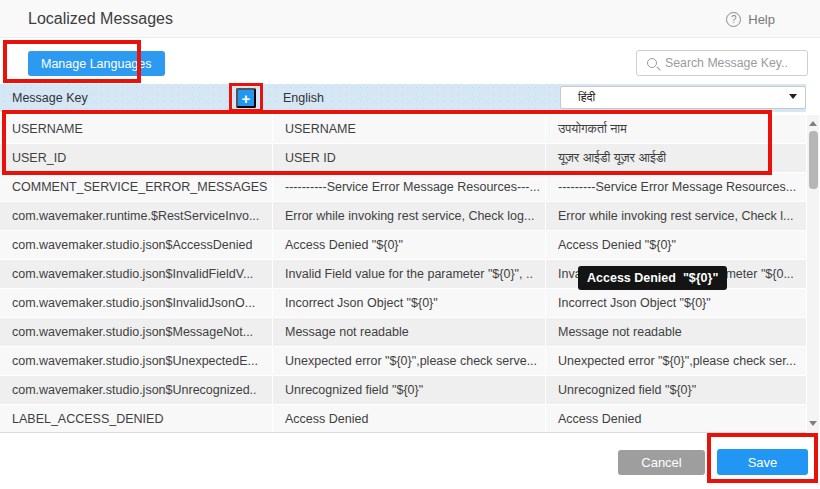 The height and width of the screenshot is (489, 820). What do you see at coordinates (676, 245) in the screenshot?
I see `hindi-value-cell: Access Denied "${0}"` at bounding box center [676, 245].